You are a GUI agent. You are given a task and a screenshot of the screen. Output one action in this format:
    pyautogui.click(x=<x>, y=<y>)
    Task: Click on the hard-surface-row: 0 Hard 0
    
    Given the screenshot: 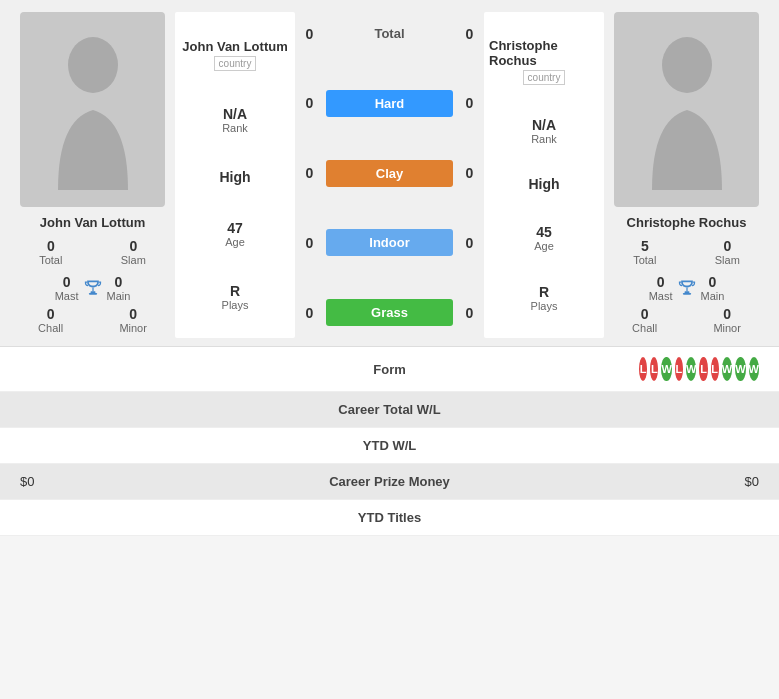 What is the action you would take?
    pyautogui.click(x=390, y=104)
    